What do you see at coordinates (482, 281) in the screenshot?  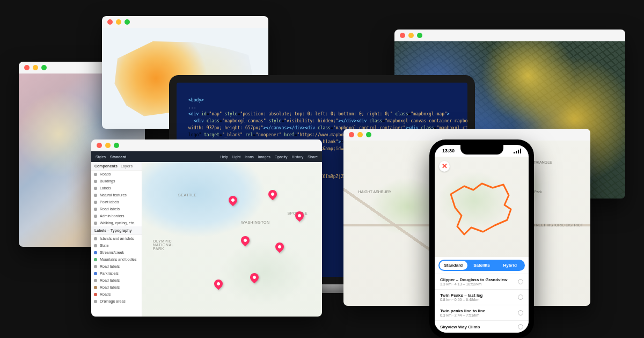 I see `ride-item: Clipper – Douglass to Grandview3.3 km · …` at bounding box center [482, 281].